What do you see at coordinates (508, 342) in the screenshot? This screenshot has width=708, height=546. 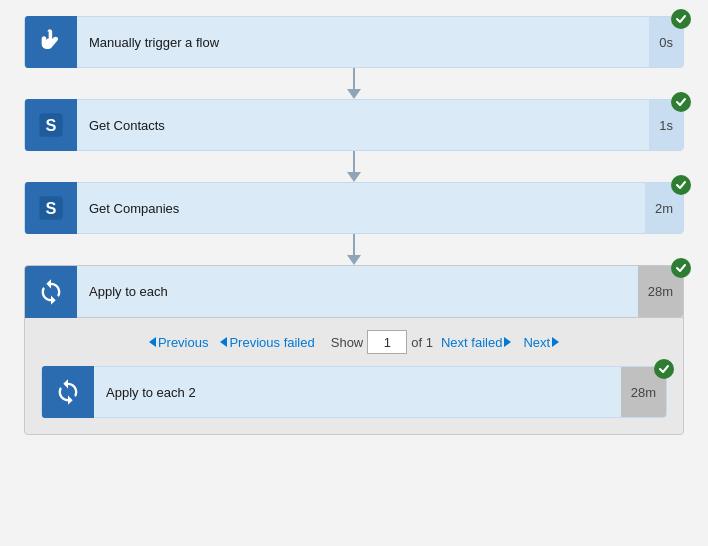 I see `chevron-right-failed-icon` at bounding box center [508, 342].